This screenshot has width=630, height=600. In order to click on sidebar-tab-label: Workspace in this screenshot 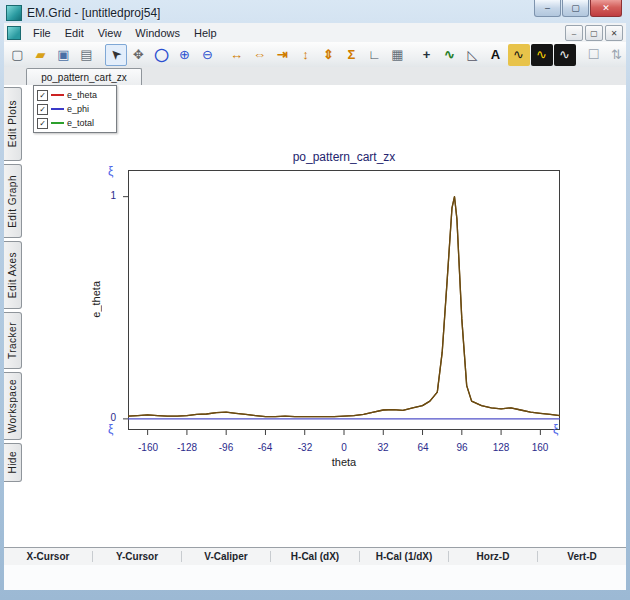, I will do `click(12, 406)`.